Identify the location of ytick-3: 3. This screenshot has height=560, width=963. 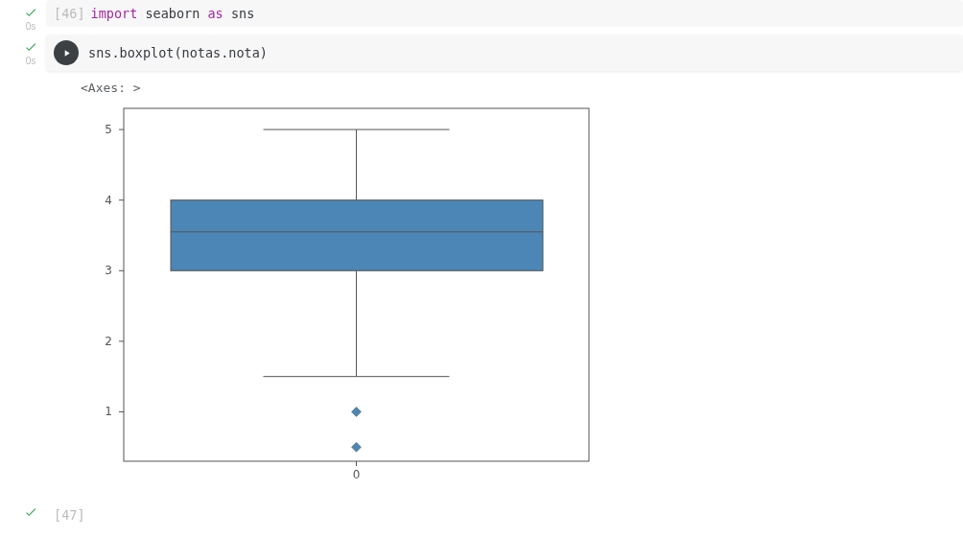
(108, 270).